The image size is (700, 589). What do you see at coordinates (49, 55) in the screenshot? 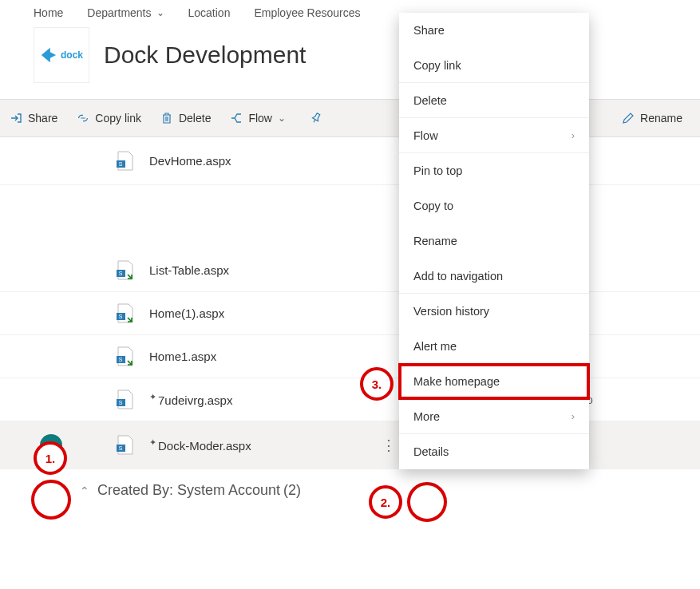
I see `dock-logo-icon` at bounding box center [49, 55].